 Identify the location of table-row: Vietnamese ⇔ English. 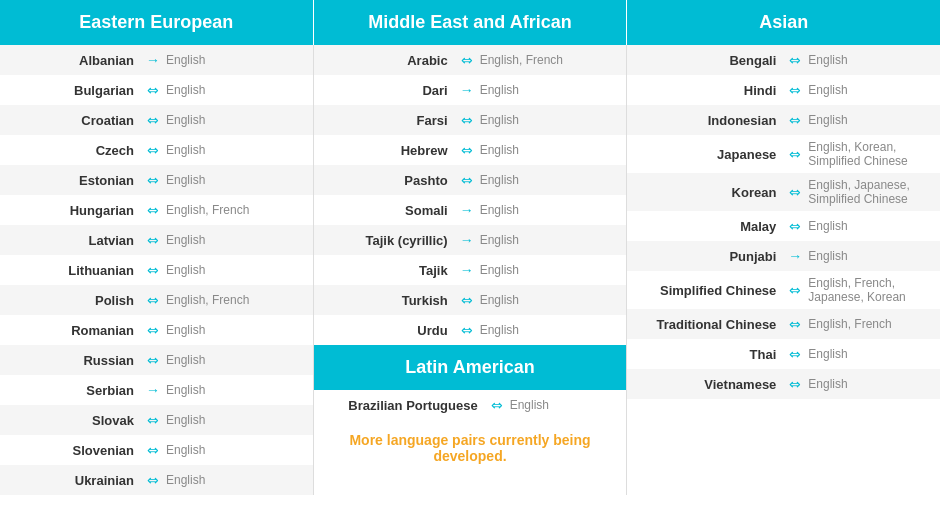
(784, 384).